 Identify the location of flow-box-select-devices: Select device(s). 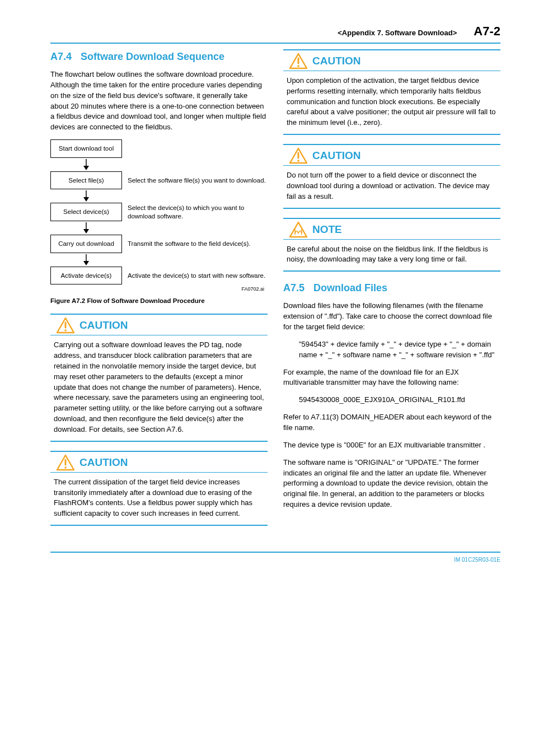
(86, 212).